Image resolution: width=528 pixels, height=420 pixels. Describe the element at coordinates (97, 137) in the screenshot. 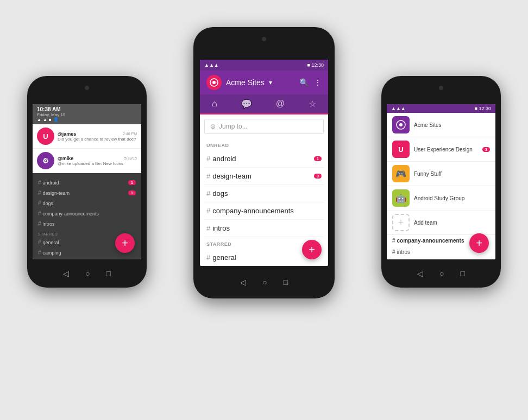

I see `james-notif-text: @james 2:46 PM Did you get a chance to r…` at that location.